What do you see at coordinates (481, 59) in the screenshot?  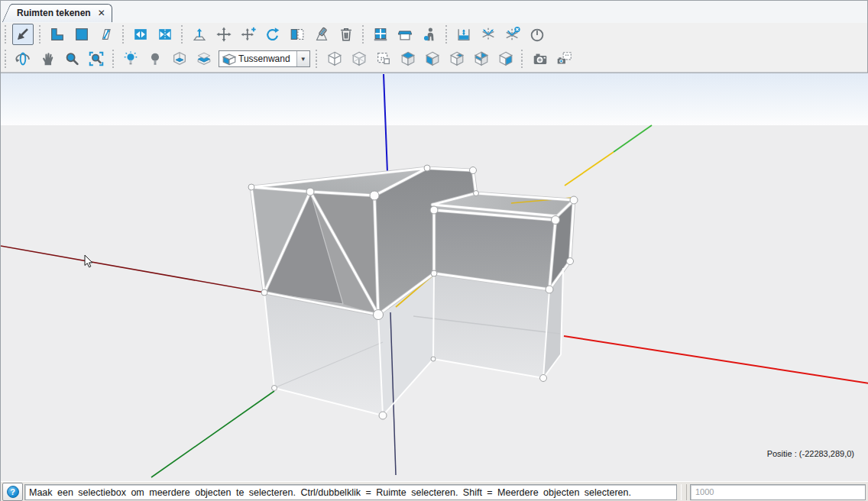 I see `view-interior-icon` at bounding box center [481, 59].